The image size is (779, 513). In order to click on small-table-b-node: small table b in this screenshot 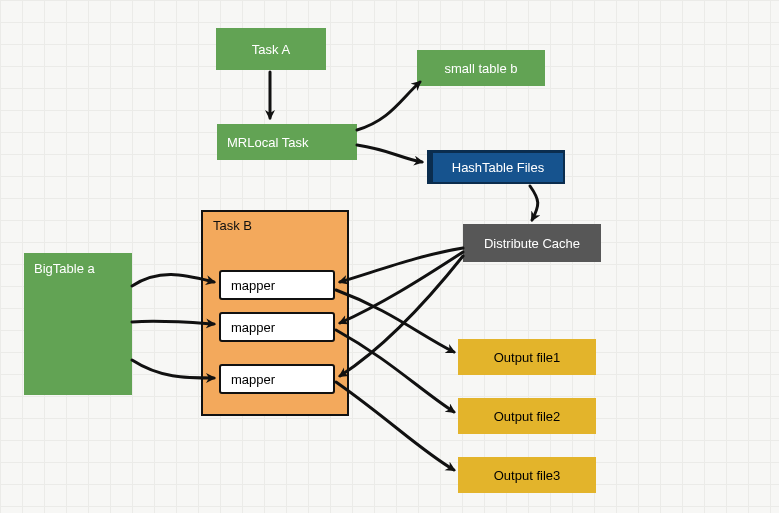, I will do `click(481, 68)`.